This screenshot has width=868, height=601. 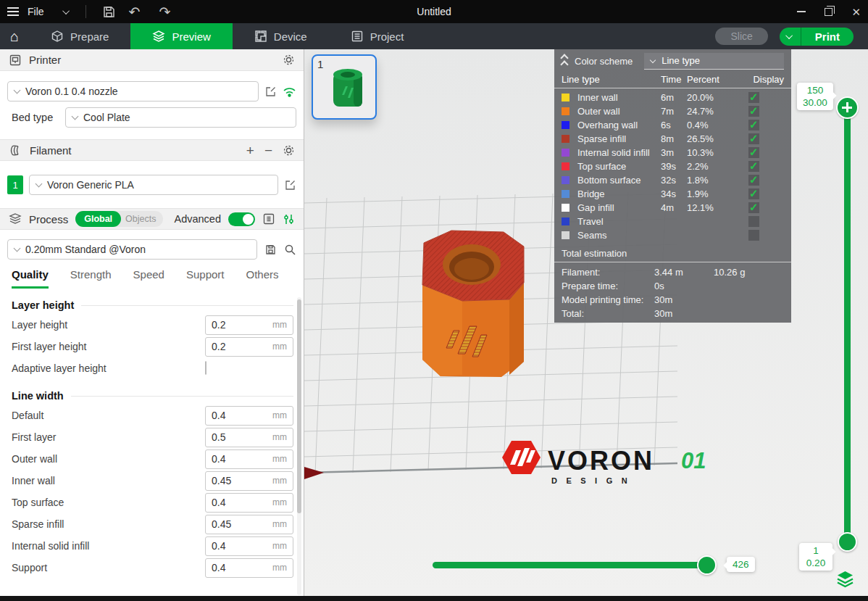 What do you see at coordinates (827, 36) in the screenshot?
I see `print-button: Print` at bounding box center [827, 36].